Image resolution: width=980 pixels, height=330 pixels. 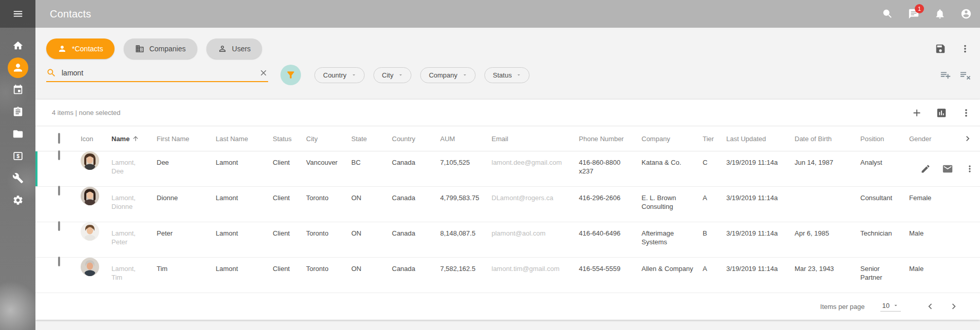 What do you see at coordinates (157, 75) in the screenshot?
I see `search-field` at bounding box center [157, 75].